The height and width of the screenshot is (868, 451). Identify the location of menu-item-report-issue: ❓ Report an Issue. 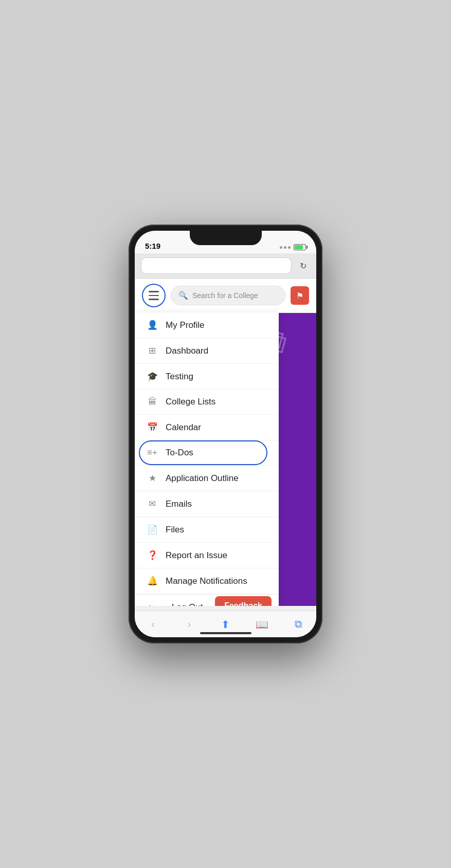
(207, 556).